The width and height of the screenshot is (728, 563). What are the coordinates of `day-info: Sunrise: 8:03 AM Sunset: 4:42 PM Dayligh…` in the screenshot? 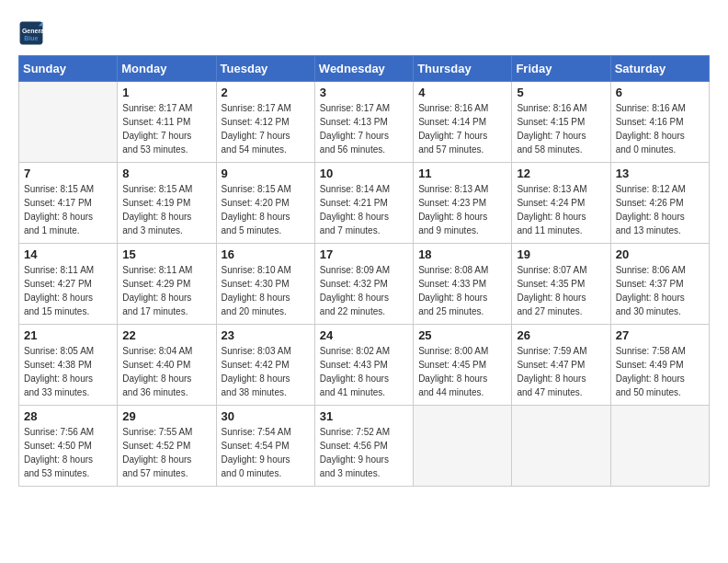 It's located at (266, 372).